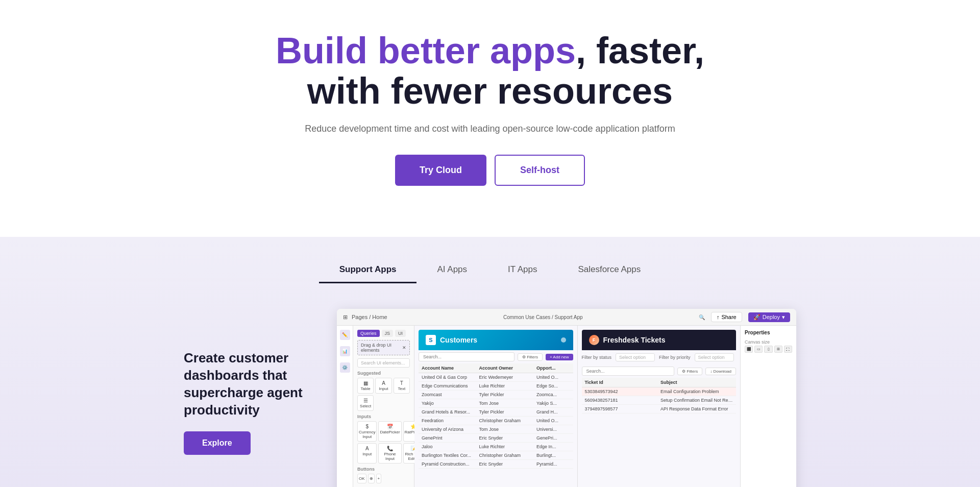  What do you see at coordinates (447, 421) in the screenshot?
I see `row-name: Feedration` at bounding box center [447, 421].